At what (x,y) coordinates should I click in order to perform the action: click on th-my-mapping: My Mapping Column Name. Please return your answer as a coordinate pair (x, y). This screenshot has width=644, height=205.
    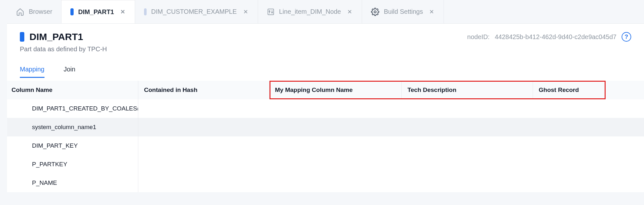
    Looking at the image, I should click on (336, 90).